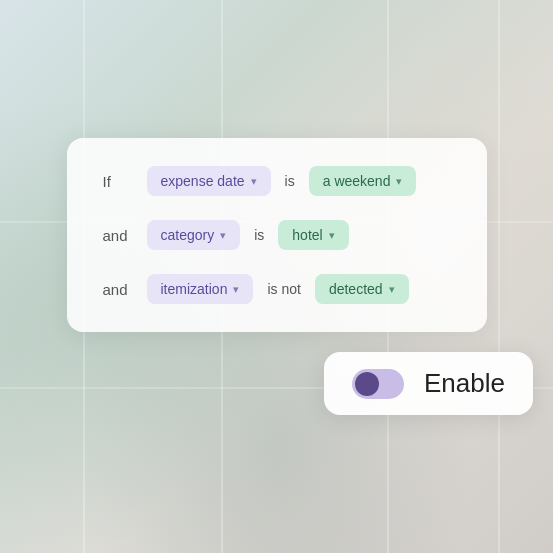  What do you see at coordinates (464, 384) in the screenshot?
I see `enable-label: Enable` at bounding box center [464, 384].